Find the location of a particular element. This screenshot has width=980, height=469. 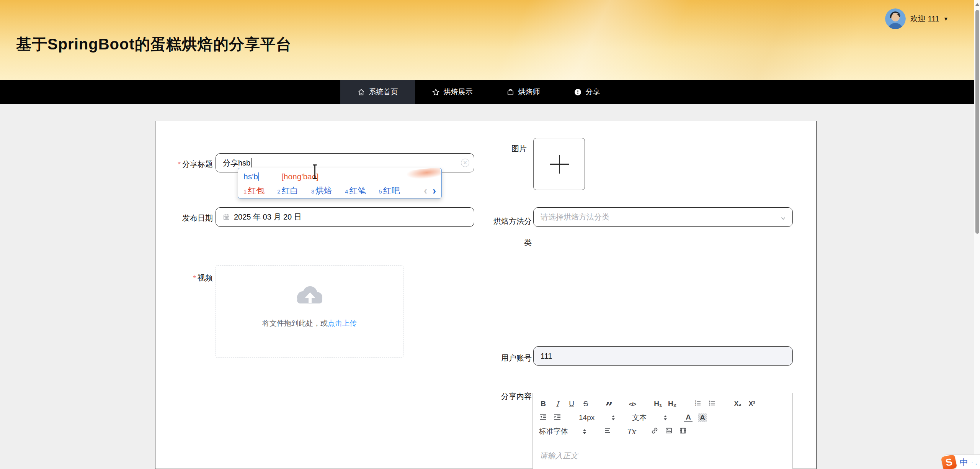

publish-date-input: 2025 年 03 月 20 日 is located at coordinates (345, 217).